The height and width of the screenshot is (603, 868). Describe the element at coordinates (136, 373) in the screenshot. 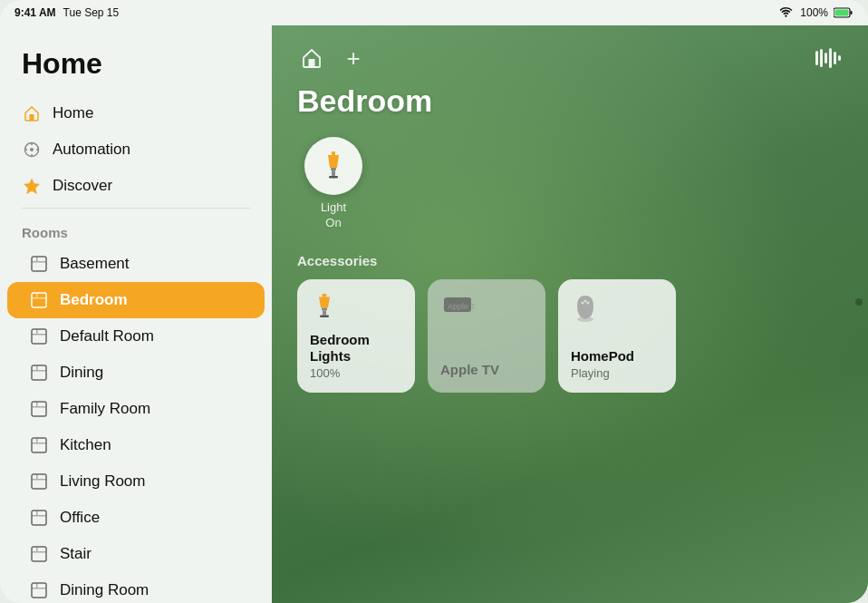

I see `sidebar-room-dining: Dining` at that location.